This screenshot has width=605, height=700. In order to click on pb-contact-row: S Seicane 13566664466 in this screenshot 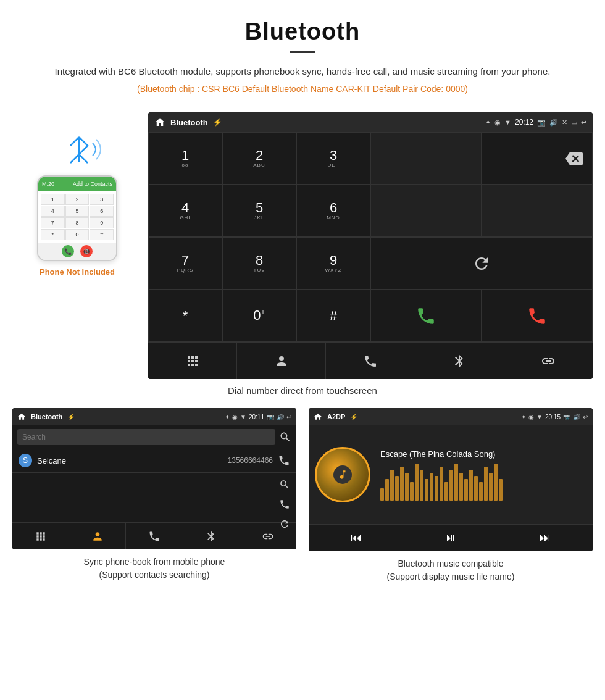, I will do `click(154, 460)`.